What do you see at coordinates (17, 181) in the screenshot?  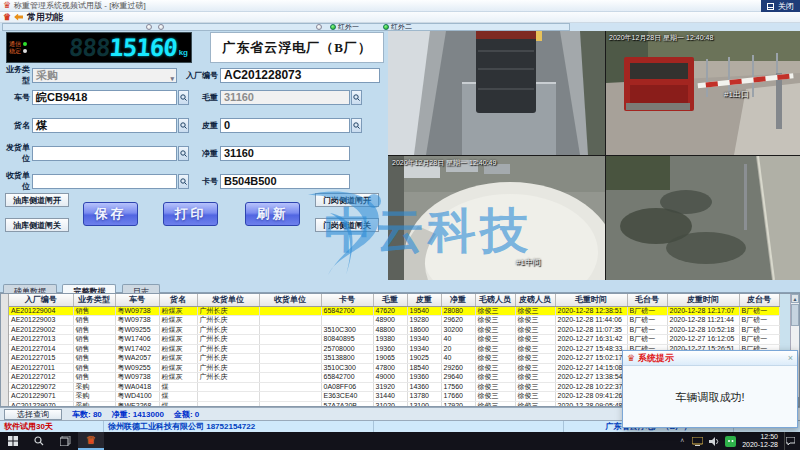 I see `receiver-unit-label: 收货单位` at bounding box center [17, 181].